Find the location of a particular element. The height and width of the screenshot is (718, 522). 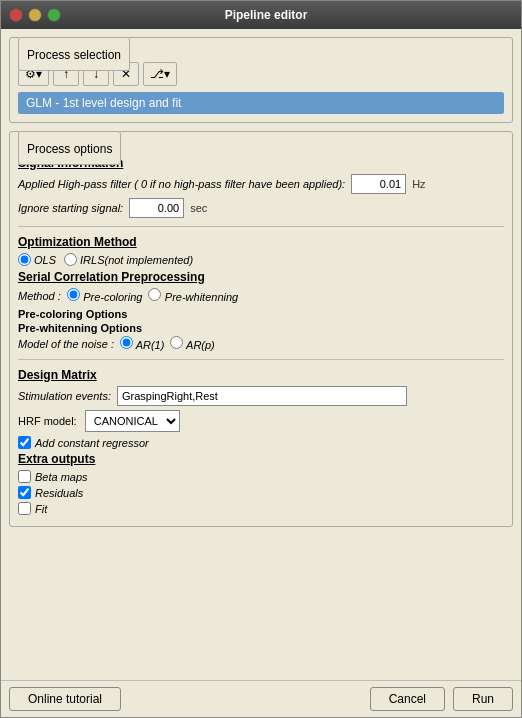

ols-option: OLS is located at coordinates (37, 260).